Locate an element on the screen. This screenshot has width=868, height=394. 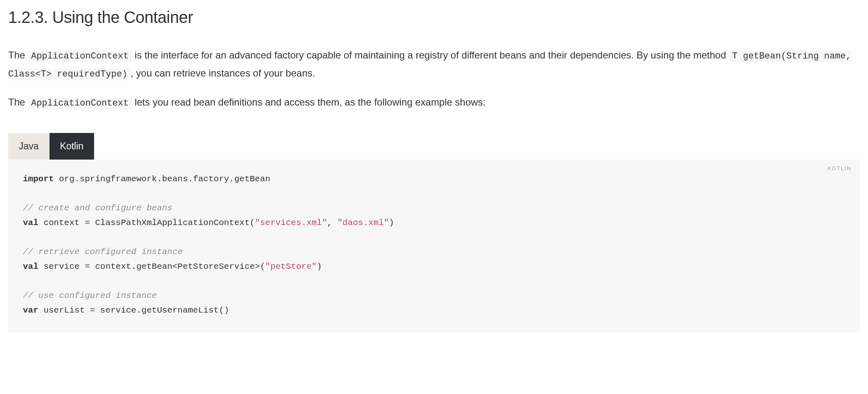
language-tabs: Java Kotlin is located at coordinates (434, 146).